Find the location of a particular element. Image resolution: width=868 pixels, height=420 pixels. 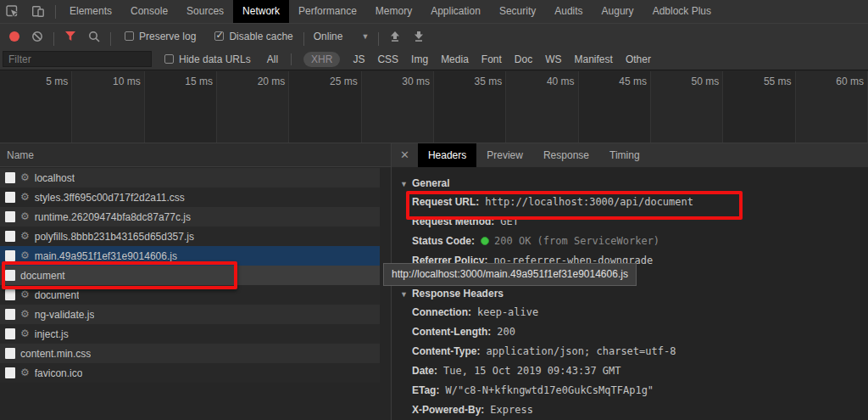

request-row: ⚙localhost is located at coordinates (190, 178).